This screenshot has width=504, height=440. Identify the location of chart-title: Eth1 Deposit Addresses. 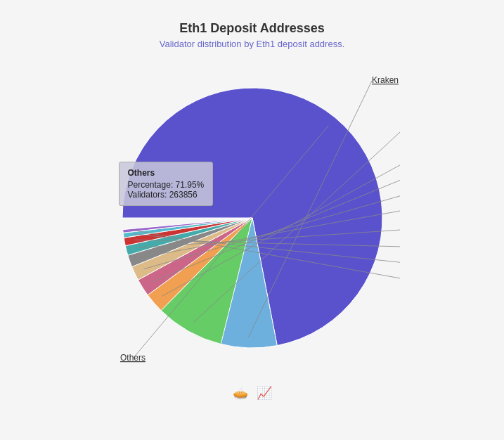
(252, 28).